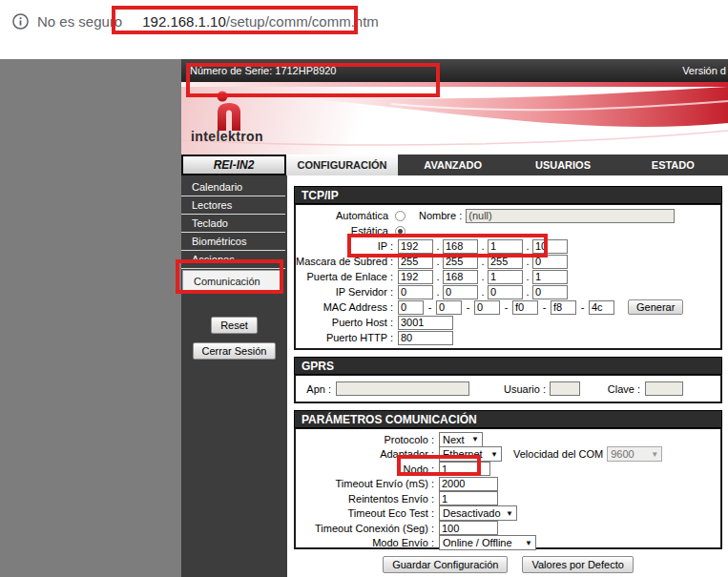 This screenshot has width=728, height=577. What do you see at coordinates (229, 111) in the screenshot?
I see `intelektron-logo-icon` at bounding box center [229, 111].